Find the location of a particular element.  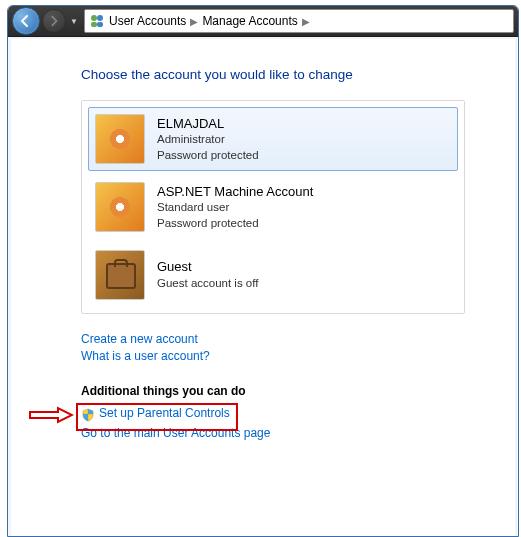

account-info: ASP.NET Machine AccountStandard userPass… is located at coordinates (235, 208).